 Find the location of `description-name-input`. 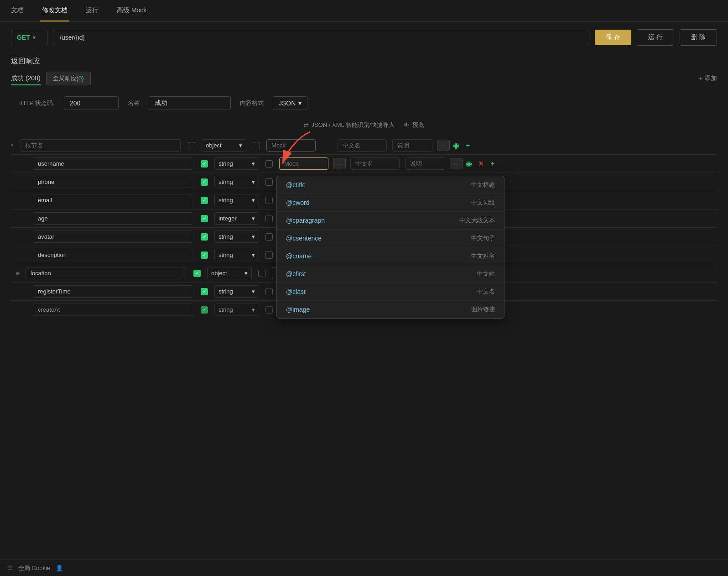

description-name-input is located at coordinates (113, 255).